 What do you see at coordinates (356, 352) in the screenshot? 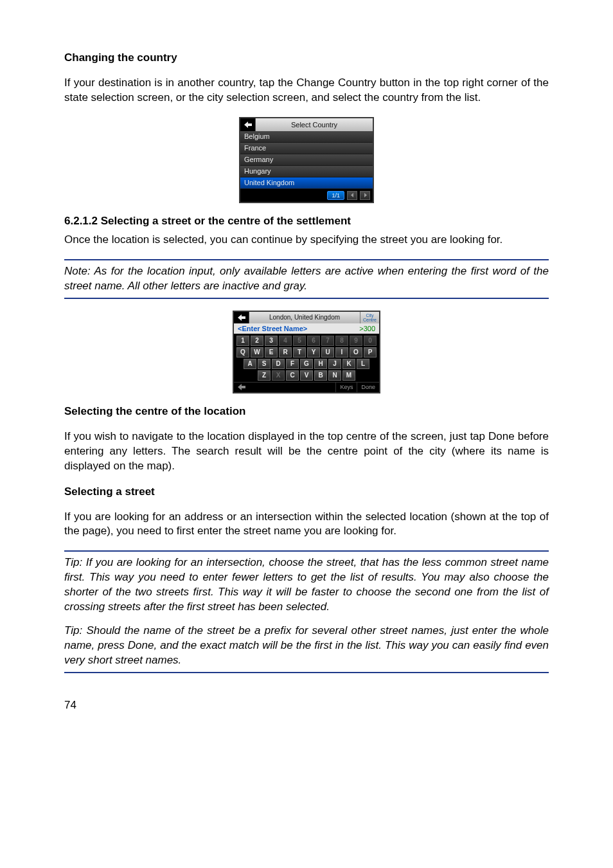
I see `key-o: O` at bounding box center [356, 352].